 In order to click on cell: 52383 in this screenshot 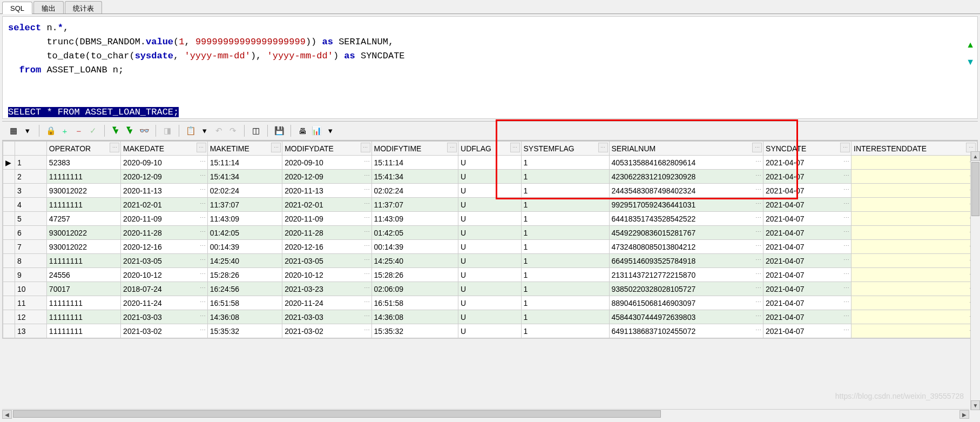, I will do `click(83, 163)`.